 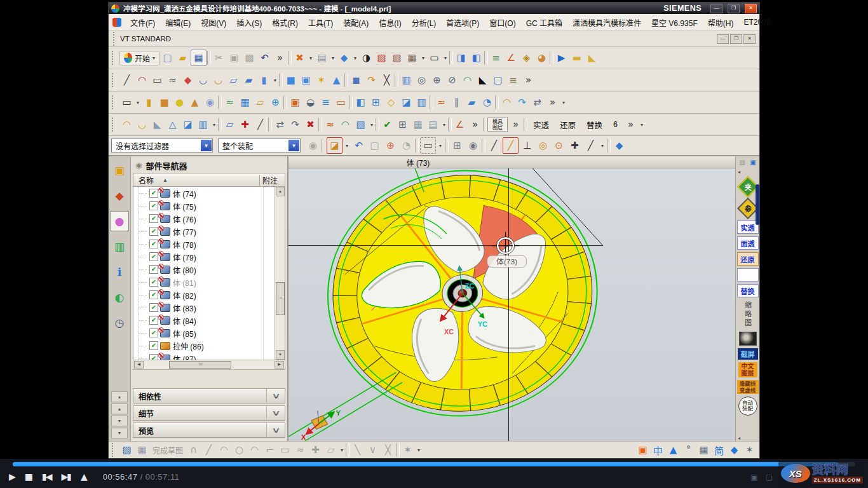 What do you see at coordinates (198, 58) in the screenshot?
I see `save-icon: ▦` at bounding box center [198, 58].